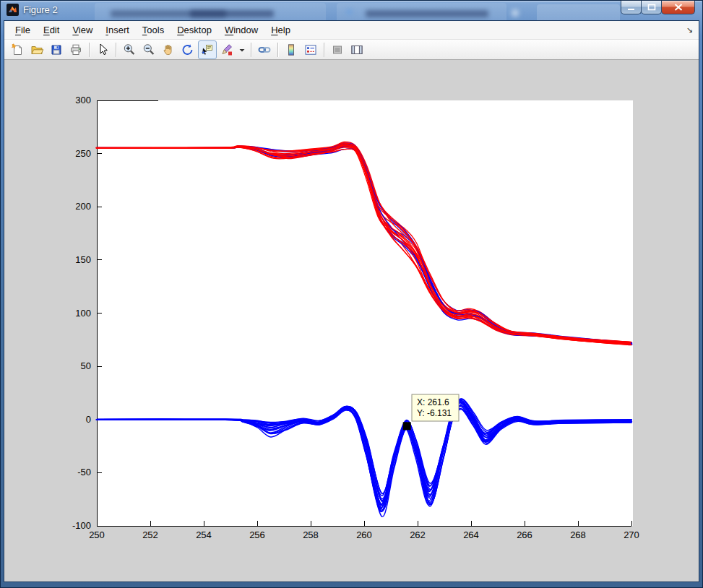  Describe the element at coordinates (51, 30) in the screenshot. I see `menu-edit: Edit` at that location.